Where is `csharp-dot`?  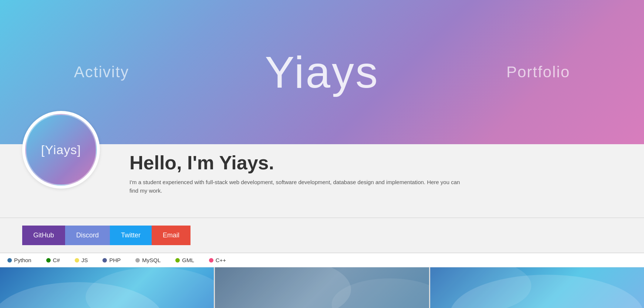 csharp-dot is located at coordinates (48, 260).